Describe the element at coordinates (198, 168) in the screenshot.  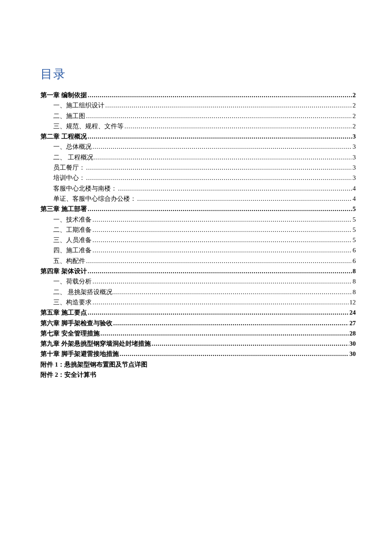
I see `toc-entry: 员工餐厅： 3` at that location.